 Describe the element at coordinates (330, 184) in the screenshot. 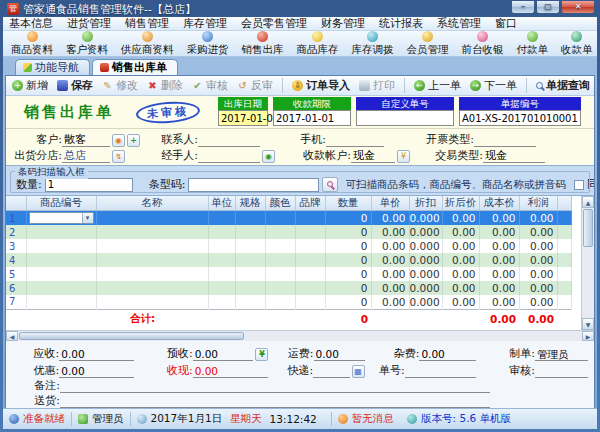

I see `barcode-search-button` at that location.